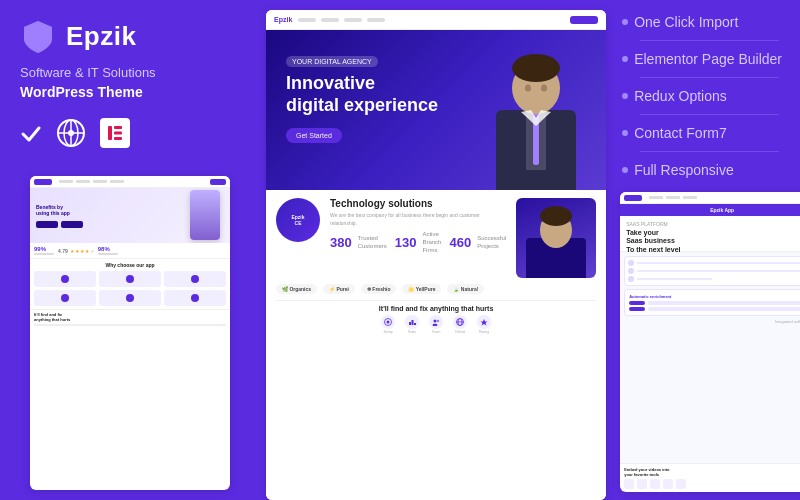  Describe the element at coordinates (71, 133) in the screenshot. I see `wordpress-icon` at that location.